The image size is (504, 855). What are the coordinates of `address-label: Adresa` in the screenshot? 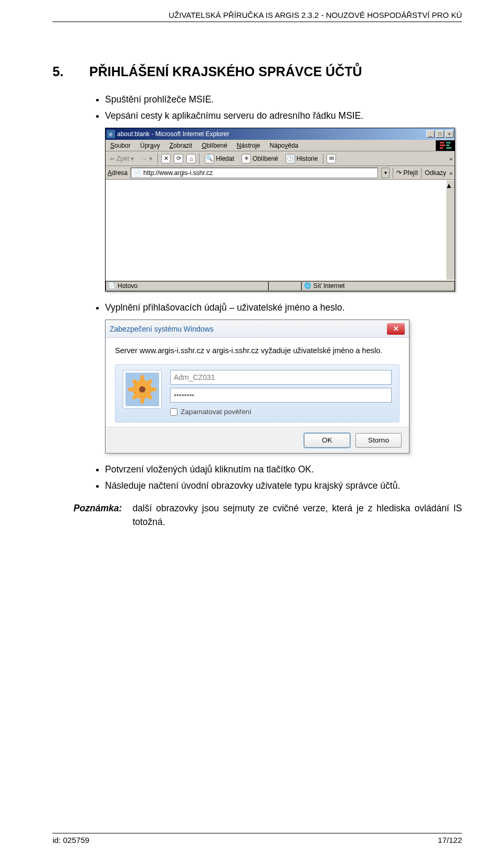 It's located at (118, 173).